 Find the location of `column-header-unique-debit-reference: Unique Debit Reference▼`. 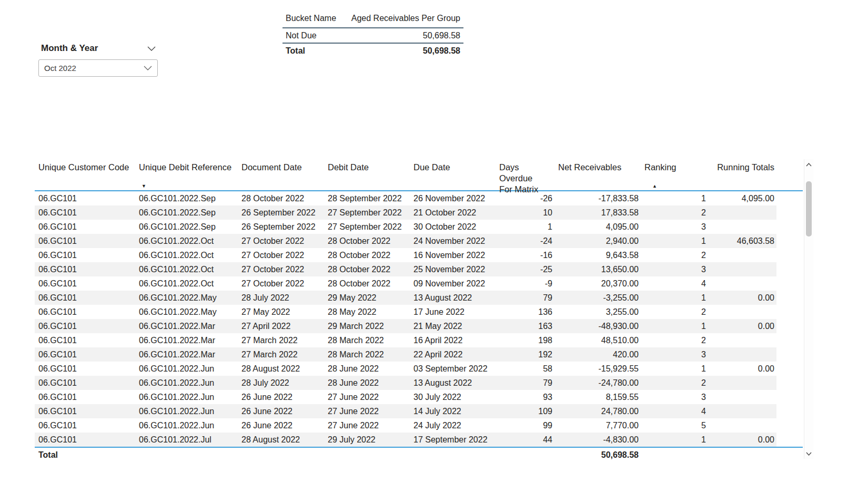

column-header-unique-debit-reference: Unique Debit Reference▼ is located at coordinates (186, 174).